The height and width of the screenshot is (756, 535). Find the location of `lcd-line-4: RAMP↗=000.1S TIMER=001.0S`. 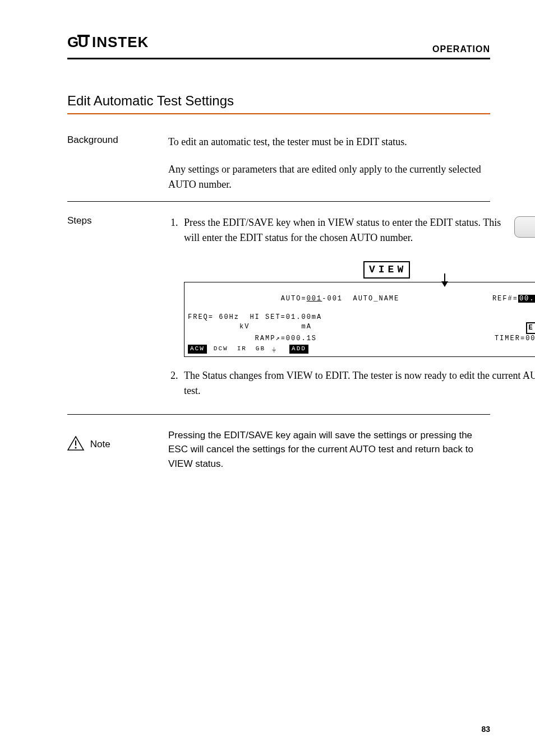

lcd-line-4: RAMP↗=000.1S TIMER=001.0S is located at coordinates (361, 338).